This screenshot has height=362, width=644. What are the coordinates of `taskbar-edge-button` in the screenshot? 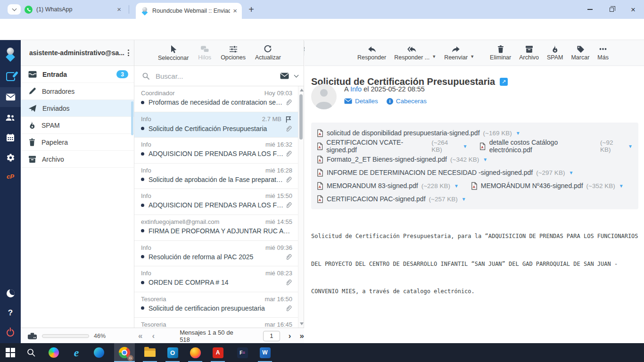 It's located at (99, 353).